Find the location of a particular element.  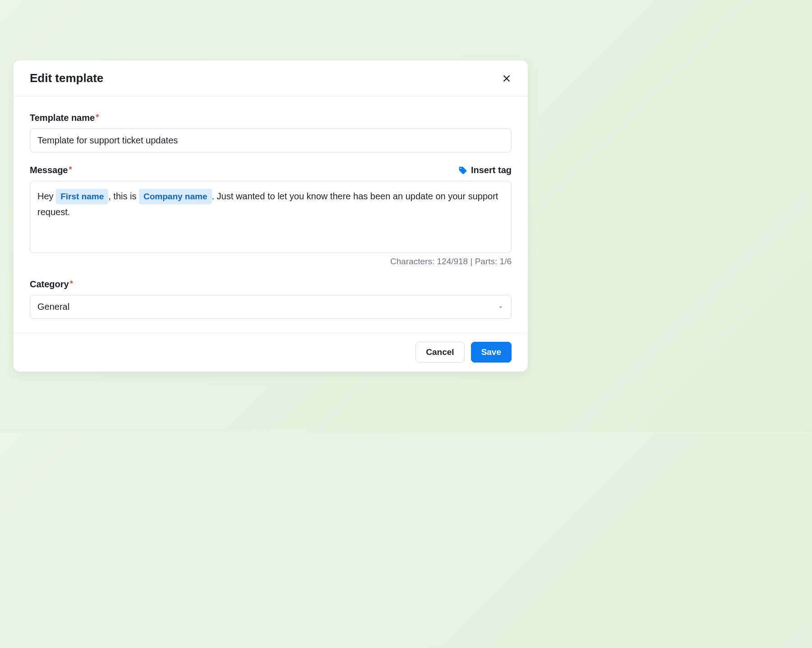

close-icon is located at coordinates (507, 78).